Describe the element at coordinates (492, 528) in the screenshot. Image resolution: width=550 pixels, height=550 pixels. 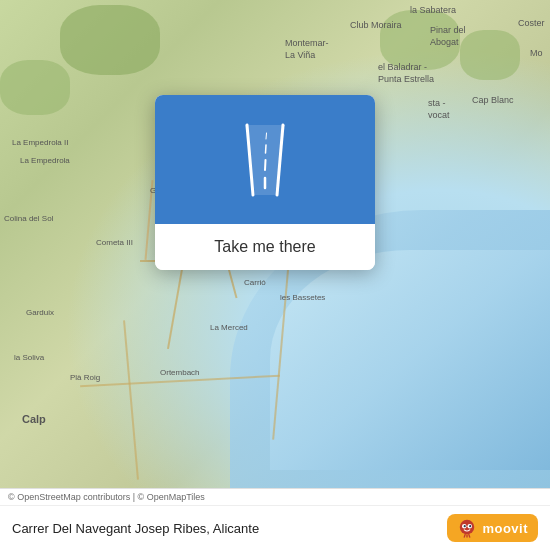
I see `moovit-badge: moovit` at that location.